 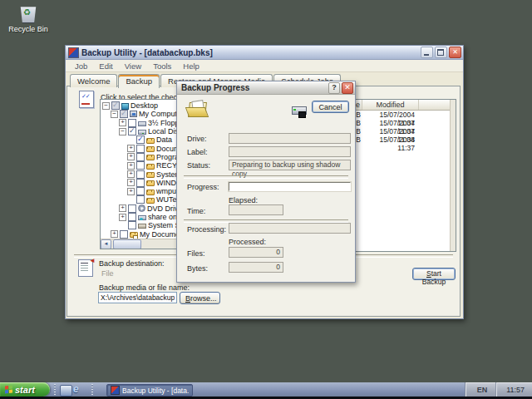 What do you see at coordinates (391, 115) in the screenshot?
I see `list-cell-modified: 15/07/2004 11:37` at bounding box center [391, 115].